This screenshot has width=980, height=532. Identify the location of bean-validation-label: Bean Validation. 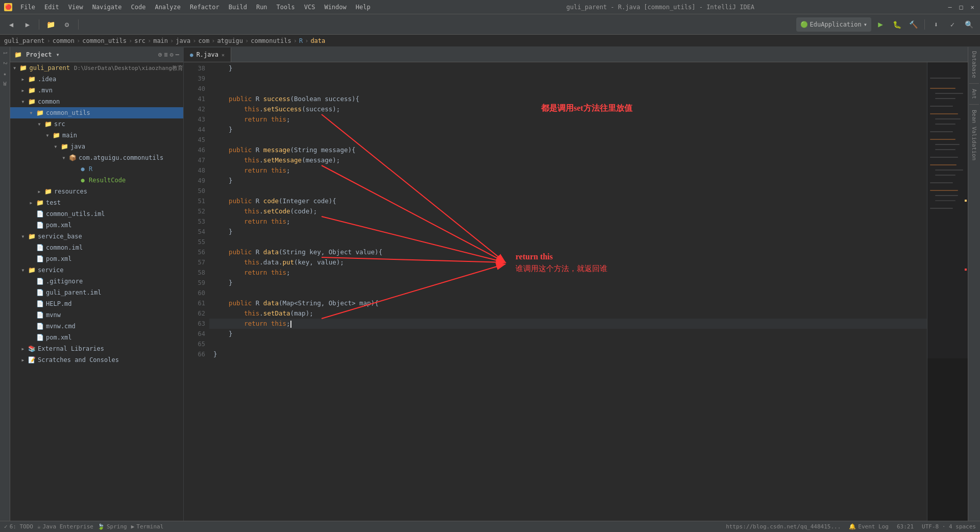
(974, 135).